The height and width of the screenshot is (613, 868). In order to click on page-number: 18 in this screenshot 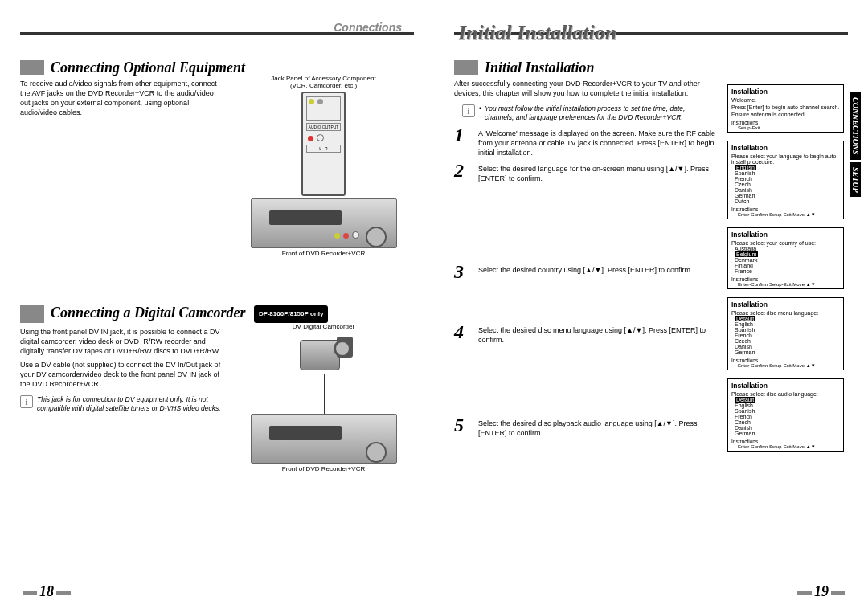, I will do `click(47, 591)`.